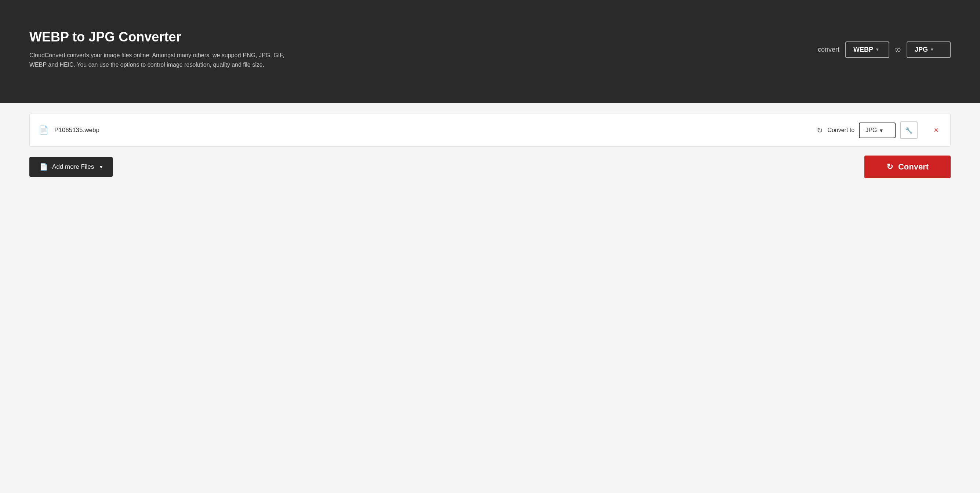 This screenshot has width=980, height=493. What do you see at coordinates (898, 50) in the screenshot?
I see `converter-to-label: to` at bounding box center [898, 50].